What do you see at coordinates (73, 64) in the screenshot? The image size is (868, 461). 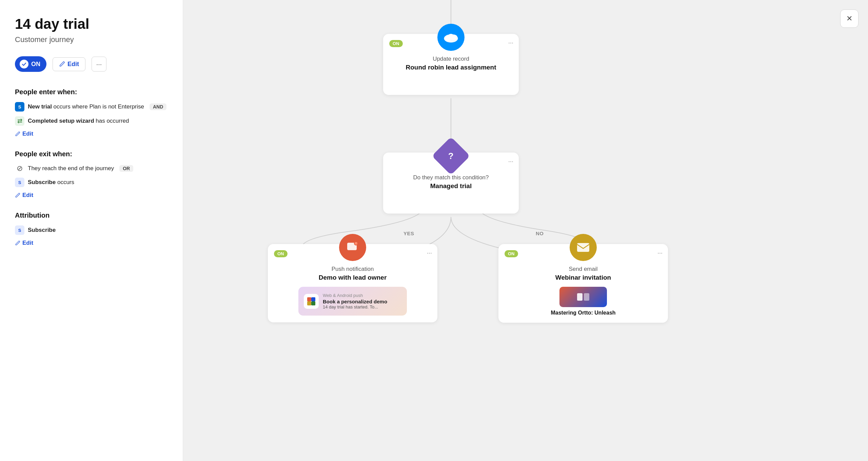 I see `edit-label: Edit` at bounding box center [73, 64].